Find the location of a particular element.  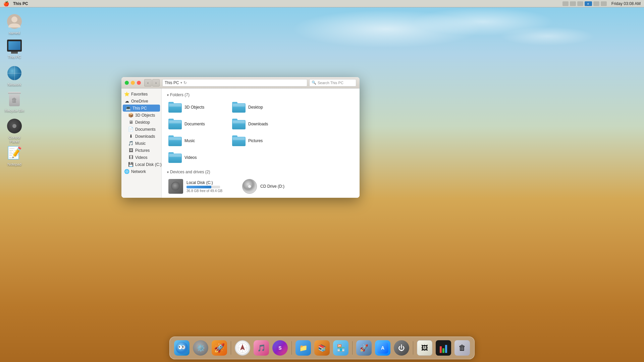

sidebar-item-local-disk: 💾 Local Disk (C:) is located at coordinates (142, 164).